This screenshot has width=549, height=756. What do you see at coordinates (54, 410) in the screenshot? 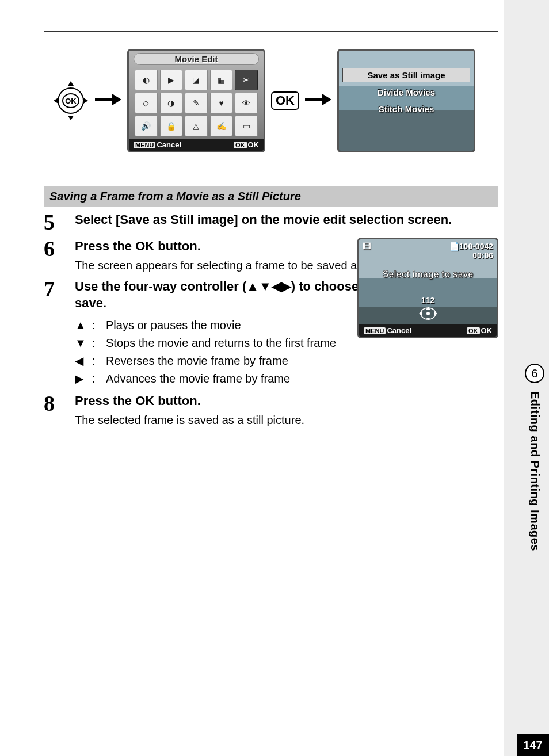
I see `step-number: 8` at bounding box center [54, 410].